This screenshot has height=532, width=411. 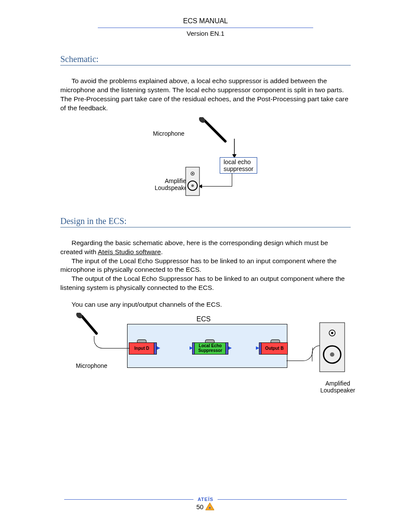 What do you see at coordinates (203, 319) in the screenshot?
I see `ecs-label: ECS` at bounding box center [203, 319].